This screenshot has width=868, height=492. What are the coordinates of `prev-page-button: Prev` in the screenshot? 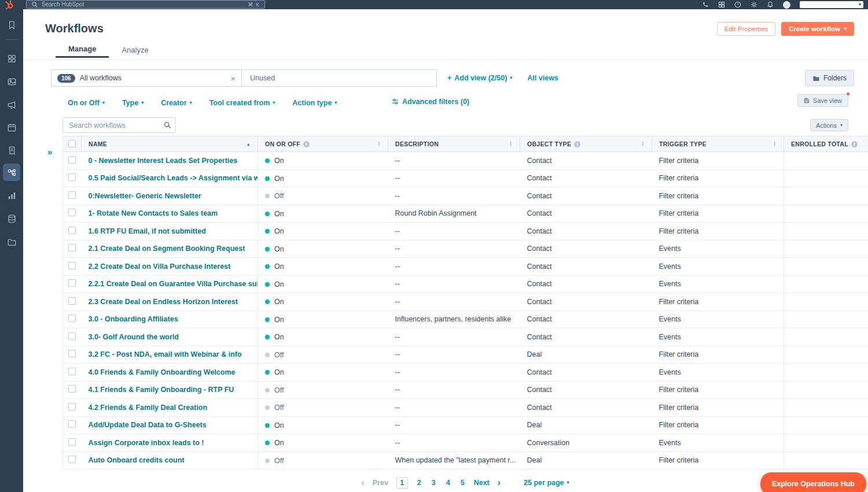 It's located at (381, 483).